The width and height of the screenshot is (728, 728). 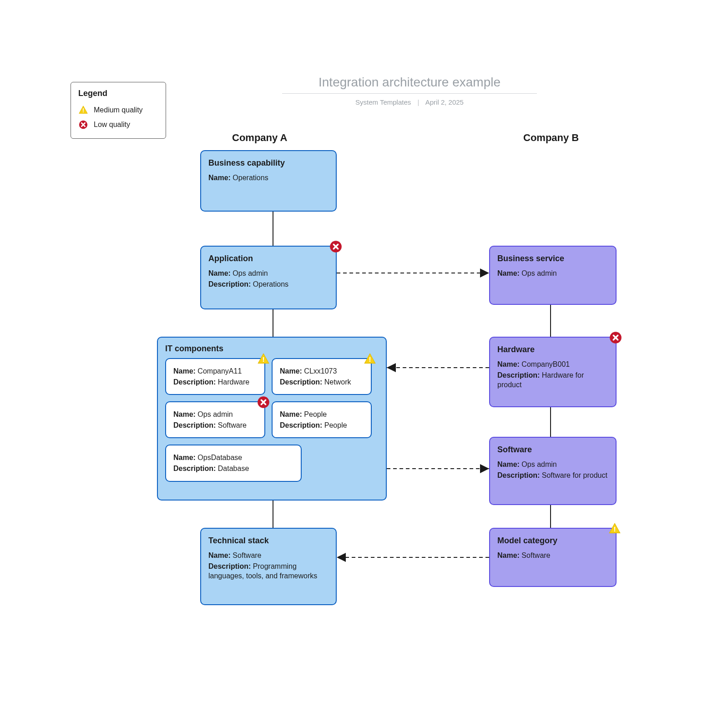 I want to click on column-header-b: Company B, so click(x=551, y=138).